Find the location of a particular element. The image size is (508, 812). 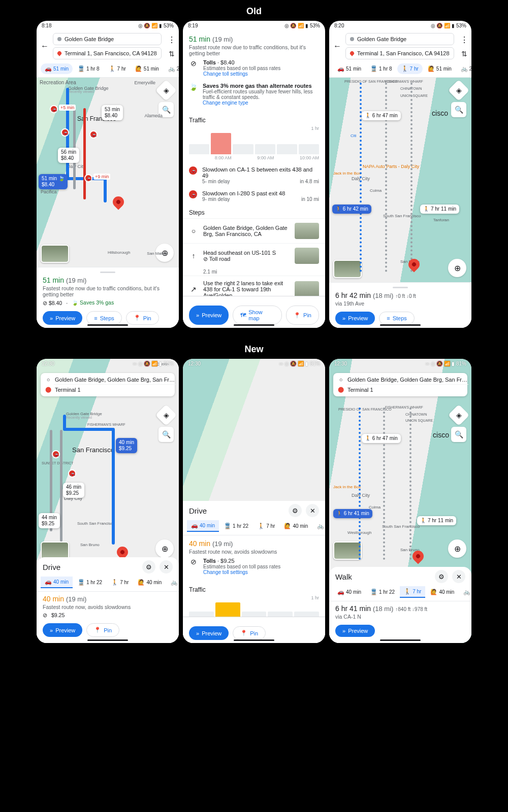

traffic-alert: 🚗Slowdown on I-280 S past exit 489- min … is located at coordinates (254, 196).